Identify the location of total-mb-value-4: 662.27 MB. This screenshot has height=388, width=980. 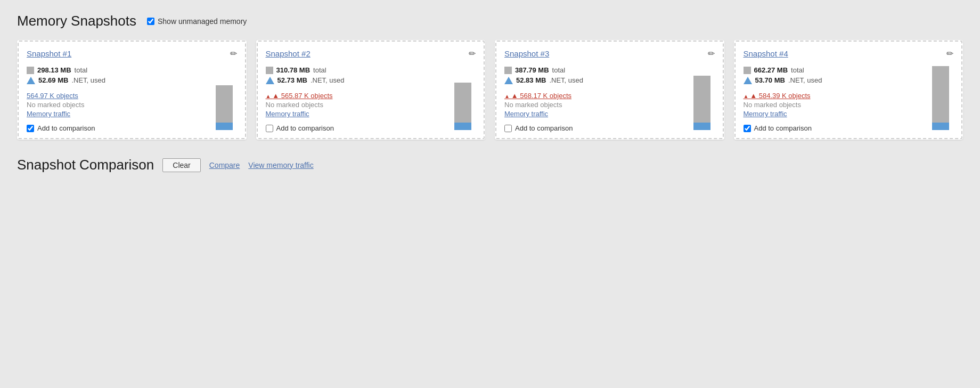
(771, 70).